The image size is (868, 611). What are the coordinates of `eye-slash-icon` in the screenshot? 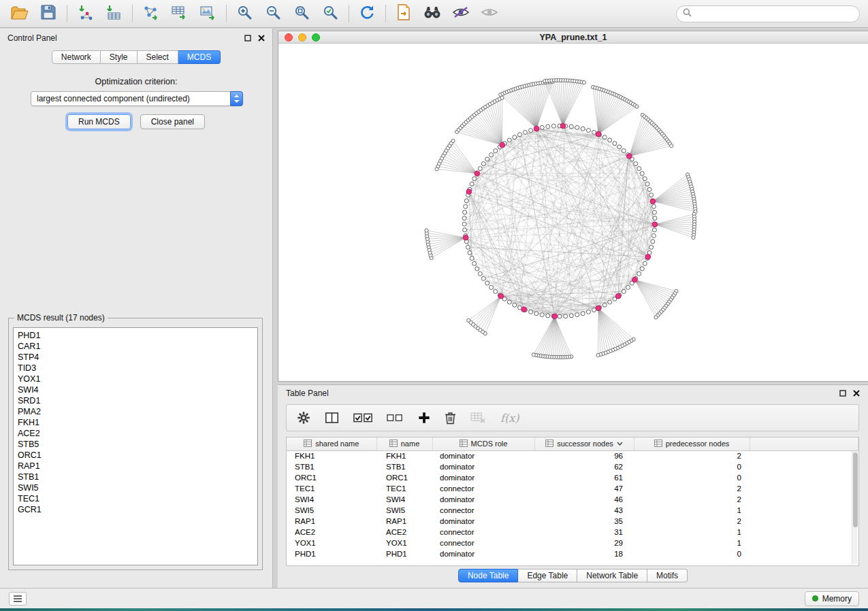 It's located at (461, 14).